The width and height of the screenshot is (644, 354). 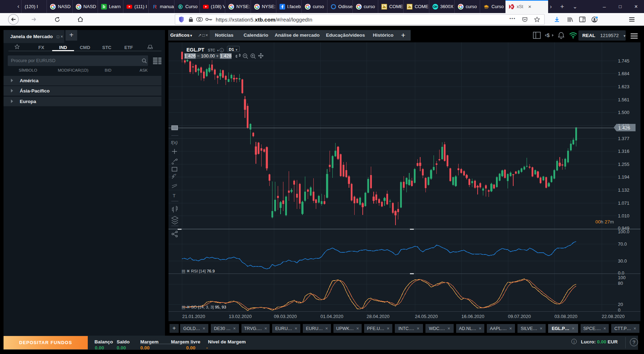 What do you see at coordinates (624, 151) in the screenshot?
I see `svg-text: 1.316` at bounding box center [624, 151].